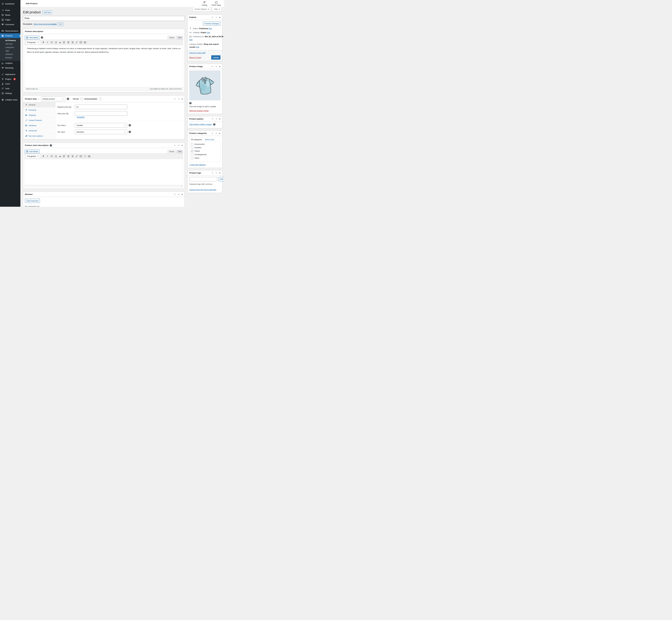 The image size is (672, 620). I want to click on sidebar-item-posts: Posts, so click(10, 10).